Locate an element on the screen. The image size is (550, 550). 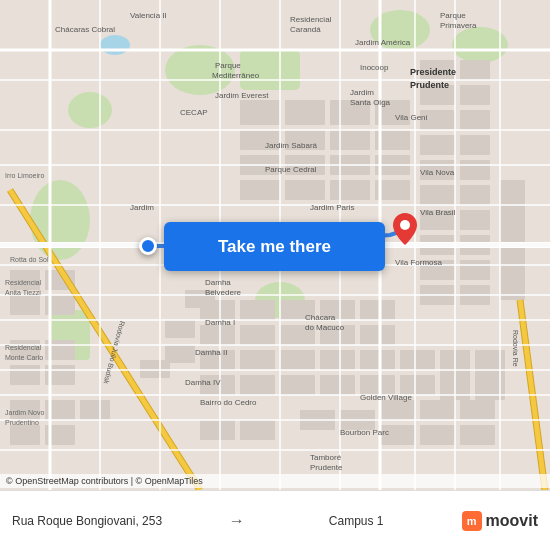
svg-text: Vila Formosa is located at coordinates (419, 262).